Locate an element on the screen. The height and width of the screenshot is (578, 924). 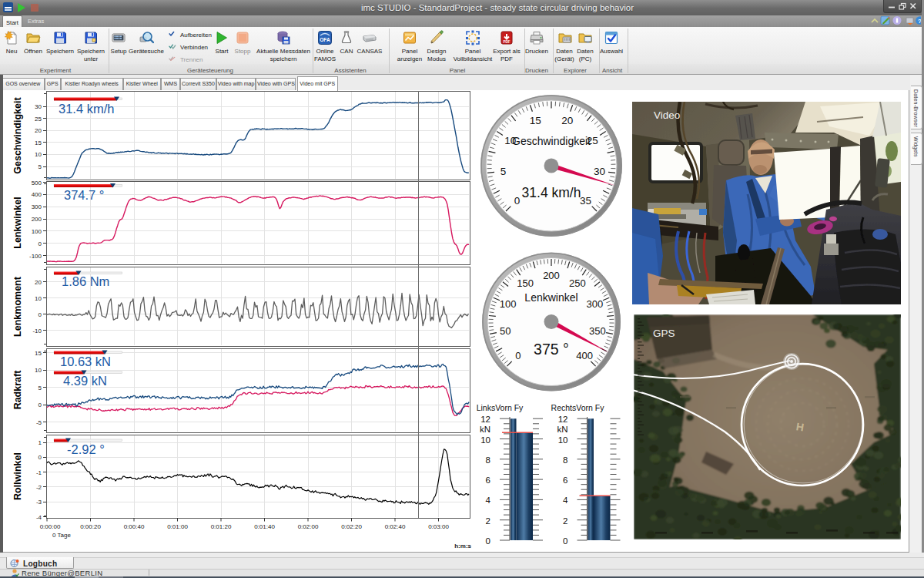
svg-text: OFA is located at coordinates (325, 40).